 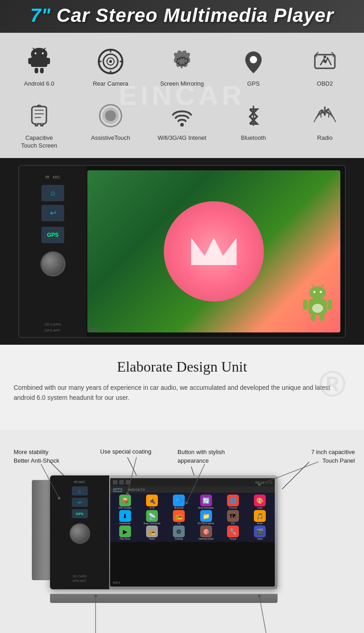 I want to click on feature-radio: Radio, so click(x=325, y=125).